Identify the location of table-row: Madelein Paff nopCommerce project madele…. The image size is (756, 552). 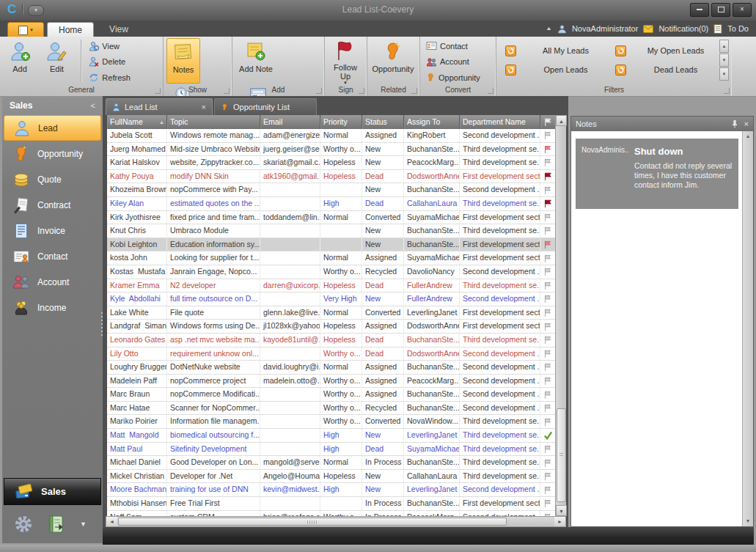
(331, 381).